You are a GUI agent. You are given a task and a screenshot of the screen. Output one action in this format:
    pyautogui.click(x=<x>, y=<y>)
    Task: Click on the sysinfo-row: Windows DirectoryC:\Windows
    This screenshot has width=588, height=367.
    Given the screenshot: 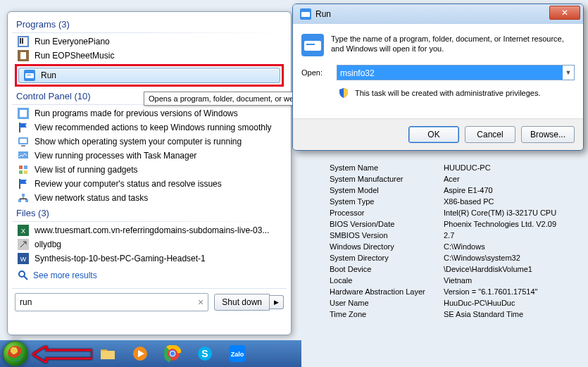 What is the action you would take?
    pyautogui.click(x=456, y=247)
    